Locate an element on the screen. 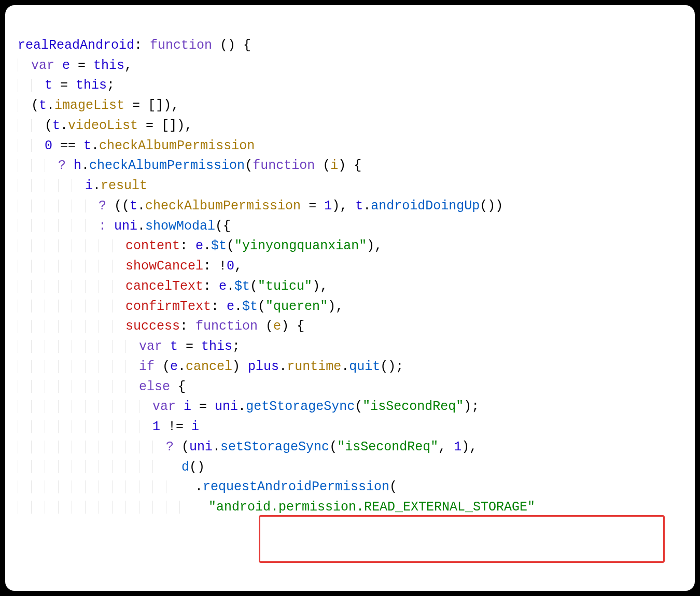 Image resolution: width=700 pixels, height=596 pixels. fn-name: realReadAndroid is located at coordinates (76, 46).